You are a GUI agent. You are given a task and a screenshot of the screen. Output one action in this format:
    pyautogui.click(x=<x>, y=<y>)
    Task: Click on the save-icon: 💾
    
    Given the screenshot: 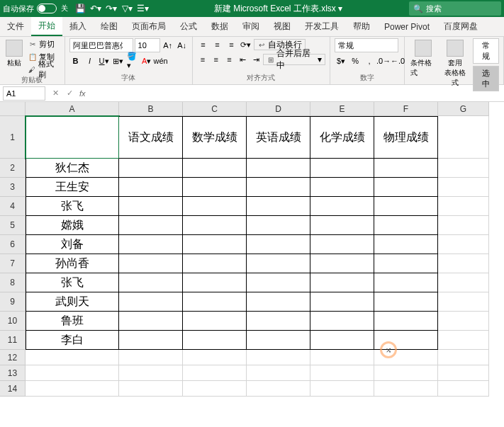 What is the action you would take?
    pyautogui.click(x=80, y=8)
    